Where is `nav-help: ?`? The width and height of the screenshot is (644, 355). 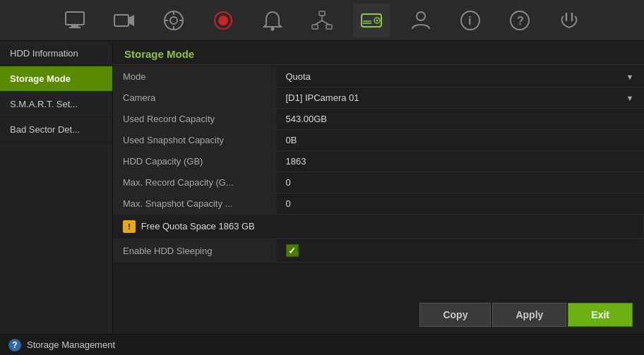 nav-help: ? is located at coordinates (520, 20).